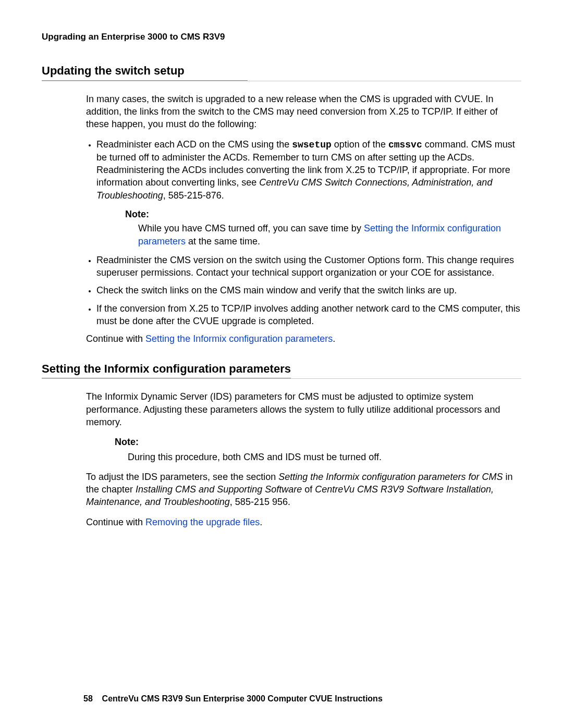 This screenshot has height=728, width=563. Describe the element at coordinates (194, 144) in the screenshot. I see `t: Readminister each ACD on the CMS using t…` at that location.